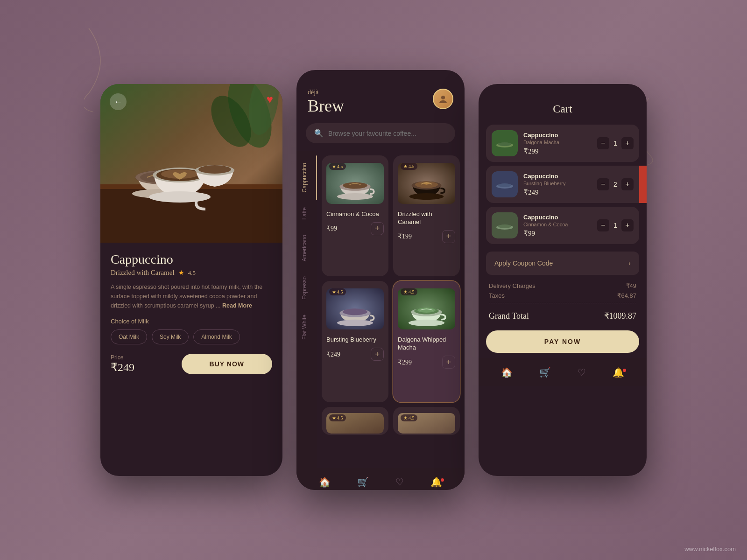 The image size is (747, 560). Describe the element at coordinates (627, 143) in the screenshot. I see `qty-plus-1: +` at that location.